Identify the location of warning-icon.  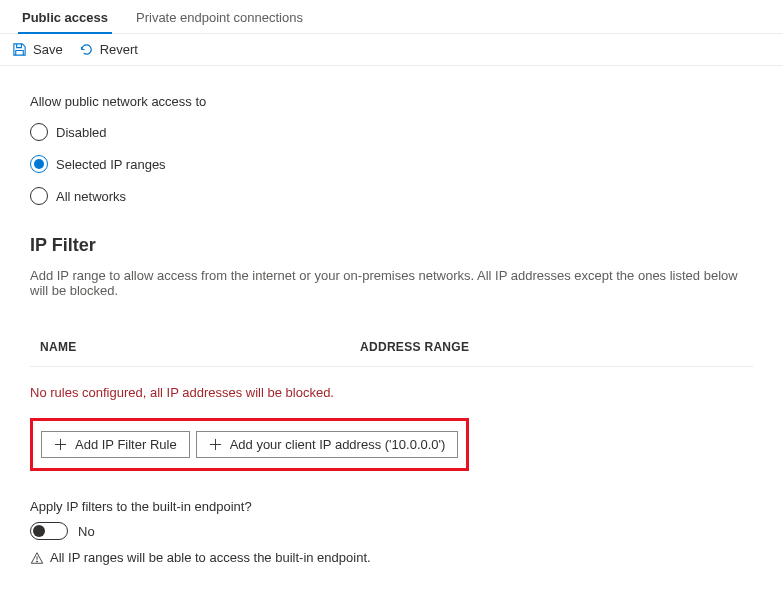
(37, 558).